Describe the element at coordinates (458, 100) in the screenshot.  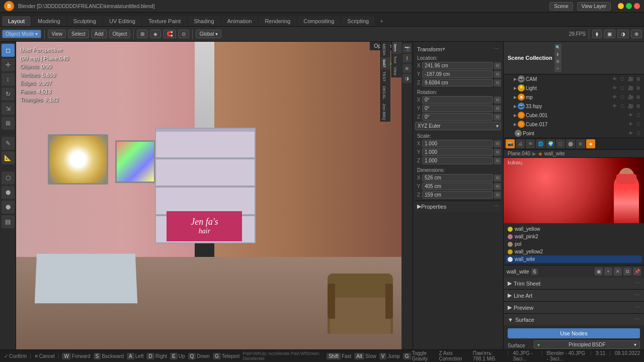
I see `rot-x-input: 0°` at that location.